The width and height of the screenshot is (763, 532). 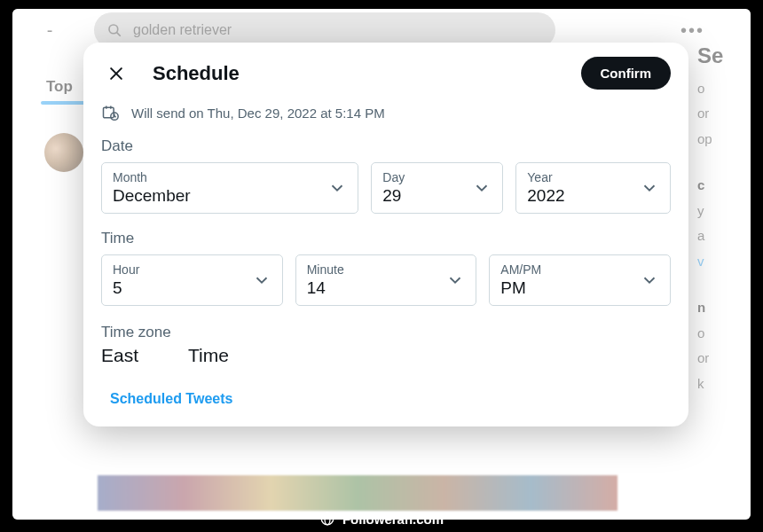 What do you see at coordinates (179, 270) in the screenshot?
I see `hour-label: Hour` at bounding box center [179, 270].